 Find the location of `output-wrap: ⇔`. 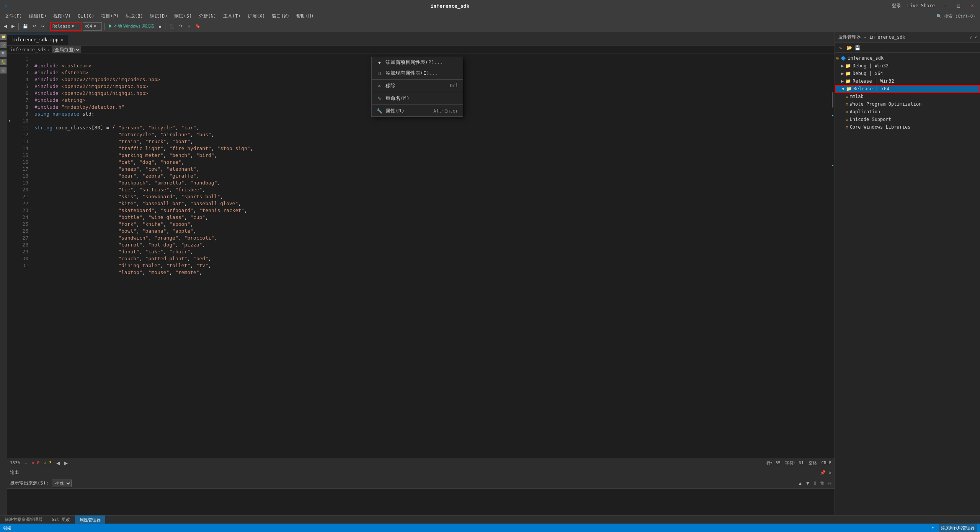

output-wrap: ⇔ is located at coordinates (830, 483).